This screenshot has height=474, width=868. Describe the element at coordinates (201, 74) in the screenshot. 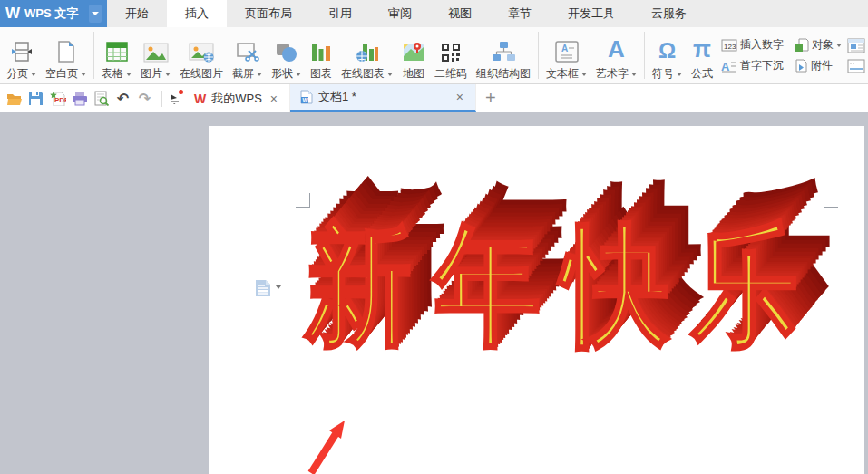

I see `ribbon-label: 在线图片` at that location.